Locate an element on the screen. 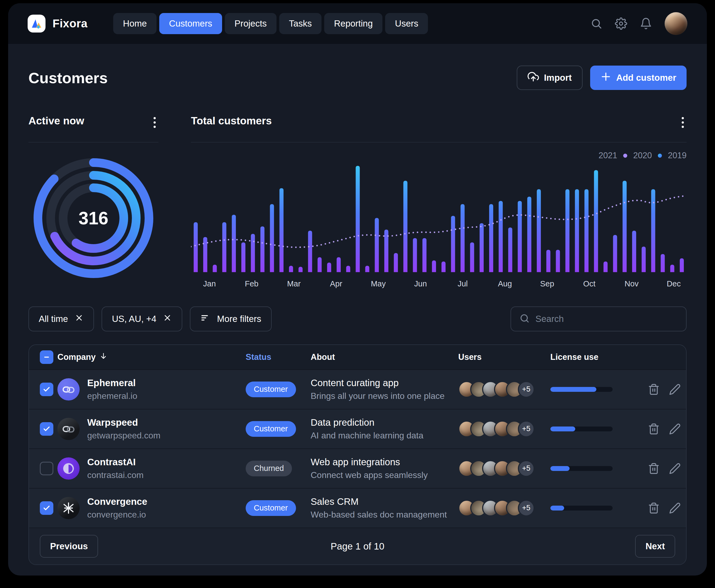 This screenshot has height=588, width=715. about-subtitle: Connect web apps seamlessly is located at coordinates (385, 475).